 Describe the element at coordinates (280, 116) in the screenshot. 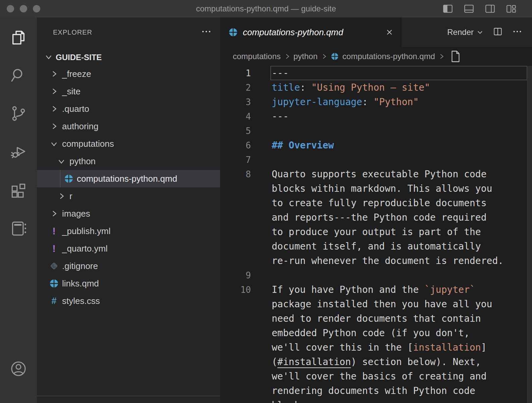

I see `code-text: ---` at that location.